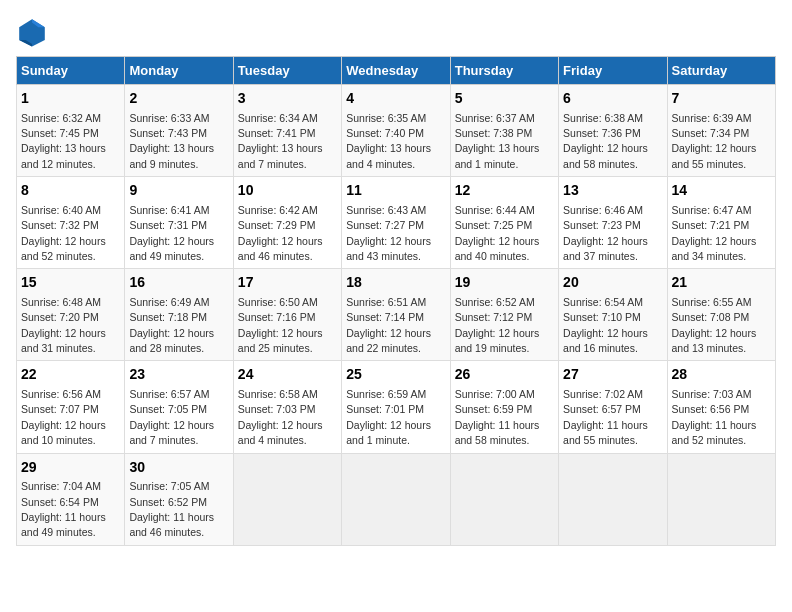 Image resolution: width=792 pixels, height=612 pixels. I want to click on day-info: Sunrise: 6:48 AMSunset: 7:20 PMDaylight:…, so click(64, 325).